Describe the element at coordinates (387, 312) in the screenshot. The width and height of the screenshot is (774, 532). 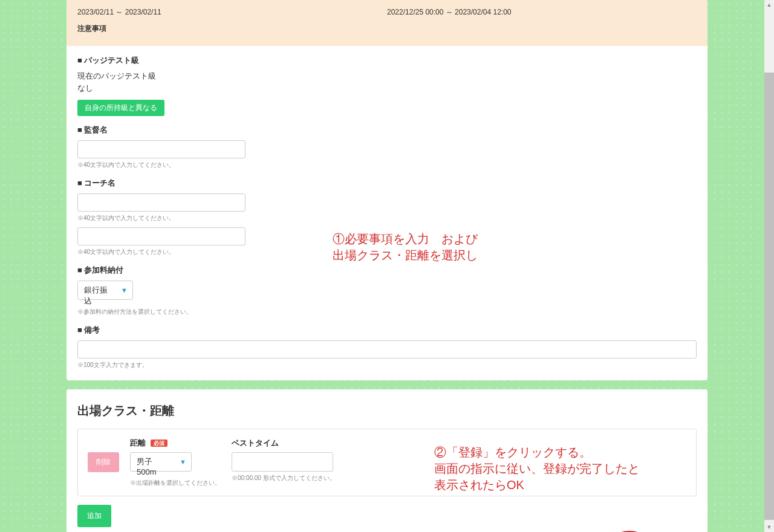
I see `payment-help: ※参加料の納付方法を選択してください。` at that location.